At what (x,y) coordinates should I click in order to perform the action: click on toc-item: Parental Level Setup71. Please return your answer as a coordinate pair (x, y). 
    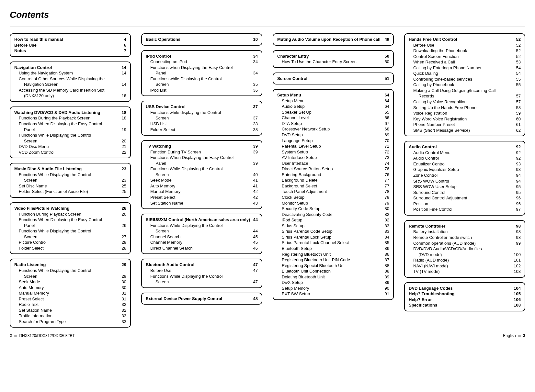
    Looking at the image, I should click on (333, 146).